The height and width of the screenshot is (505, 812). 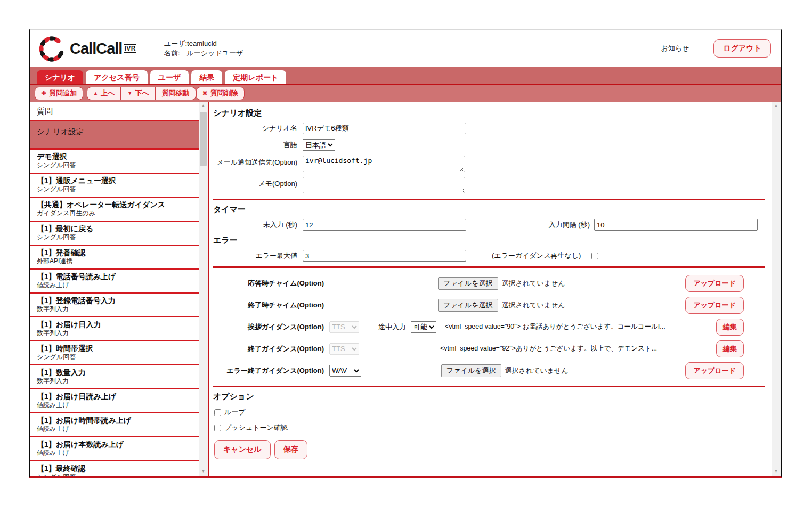 What do you see at coordinates (115, 257) in the screenshot?
I see `list-item: 【1】発番確認外部API連携` at bounding box center [115, 257].